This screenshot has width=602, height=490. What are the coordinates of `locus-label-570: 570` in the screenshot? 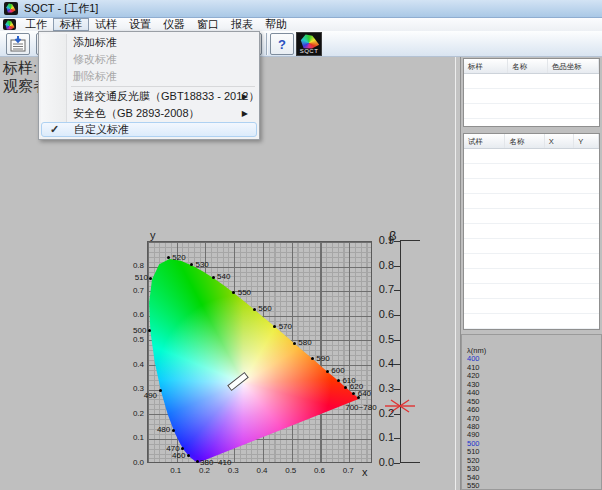 It's located at (286, 326).